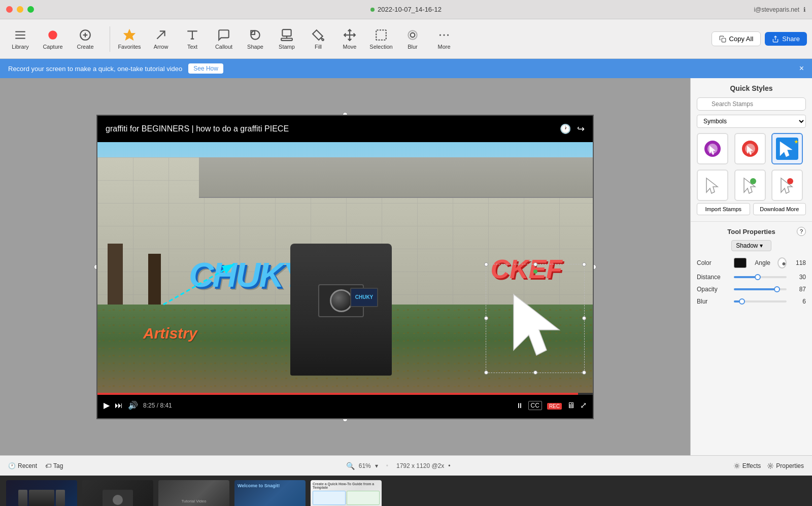 This screenshot has width=812, height=506. What do you see at coordinates (751, 231) in the screenshot?
I see `tool-props-title: Tool Properties` at bounding box center [751, 231].